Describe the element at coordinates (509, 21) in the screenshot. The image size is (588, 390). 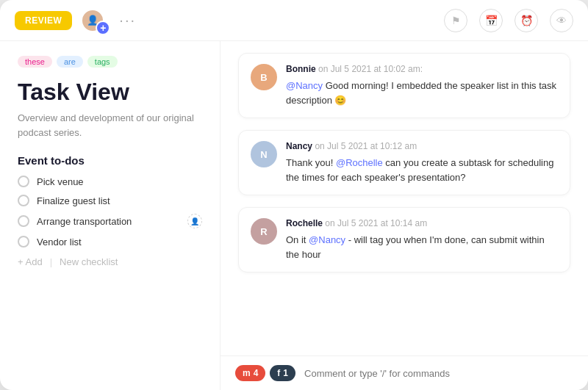
I see `top-bar-icons: ⚑ 📅 ⏰ 👁` at that location.